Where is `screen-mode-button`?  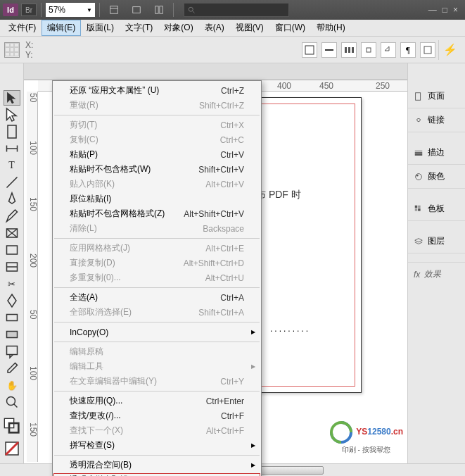 screen-mode-button is located at coordinates (136, 10).